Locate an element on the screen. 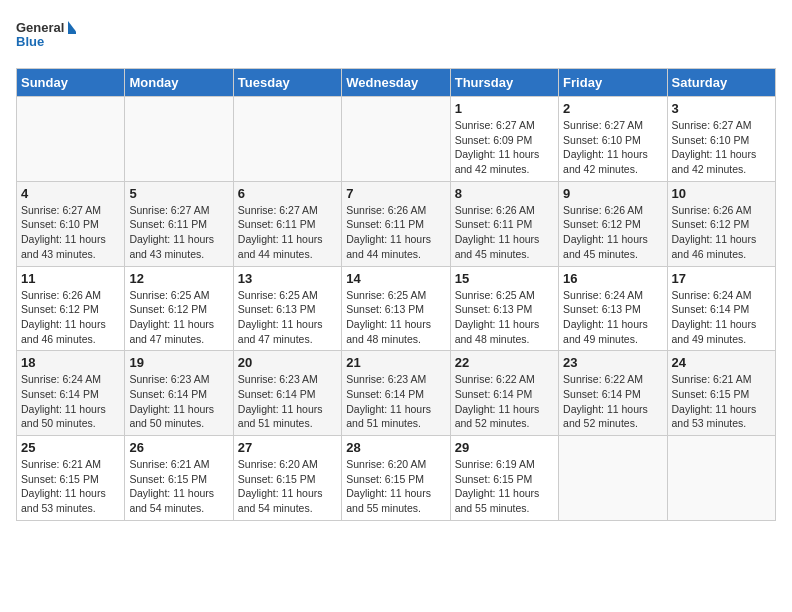 The height and width of the screenshot is (612, 792). day-number: 21 is located at coordinates (396, 362).